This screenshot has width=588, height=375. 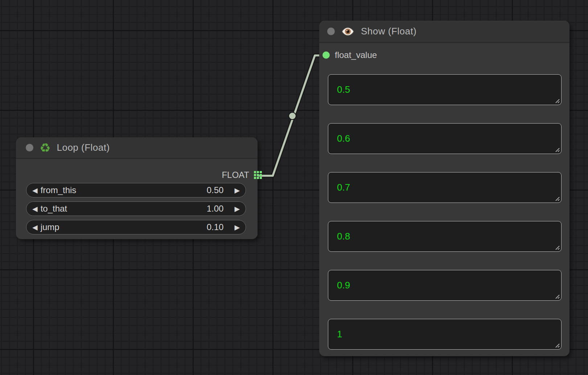 What do you see at coordinates (124, 209) in the screenshot?
I see `widget-name: to_that` at bounding box center [124, 209].